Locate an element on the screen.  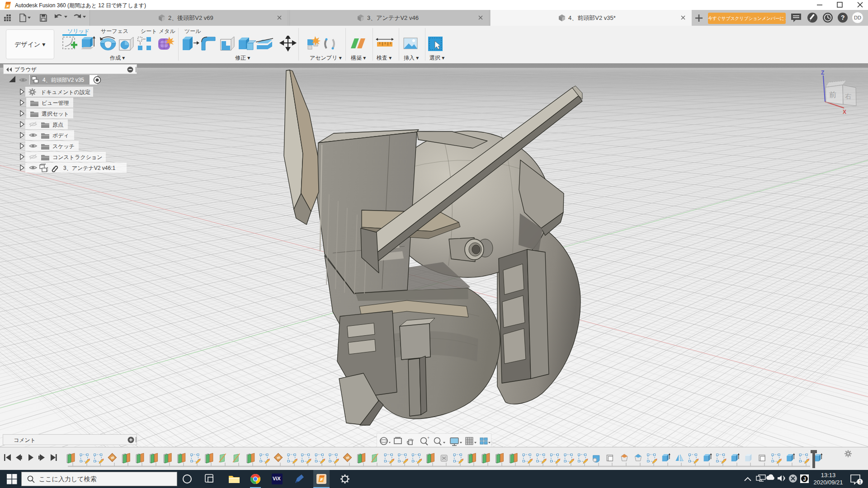
svg-text: 1 is located at coordinates (860, 482).